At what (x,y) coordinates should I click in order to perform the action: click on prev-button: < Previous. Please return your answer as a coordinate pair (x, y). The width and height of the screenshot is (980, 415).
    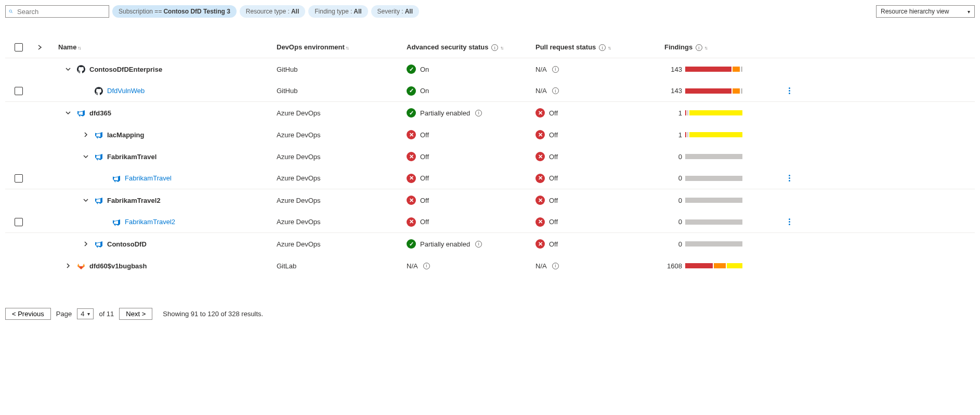
    Looking at the image, I should click on (28, 314).